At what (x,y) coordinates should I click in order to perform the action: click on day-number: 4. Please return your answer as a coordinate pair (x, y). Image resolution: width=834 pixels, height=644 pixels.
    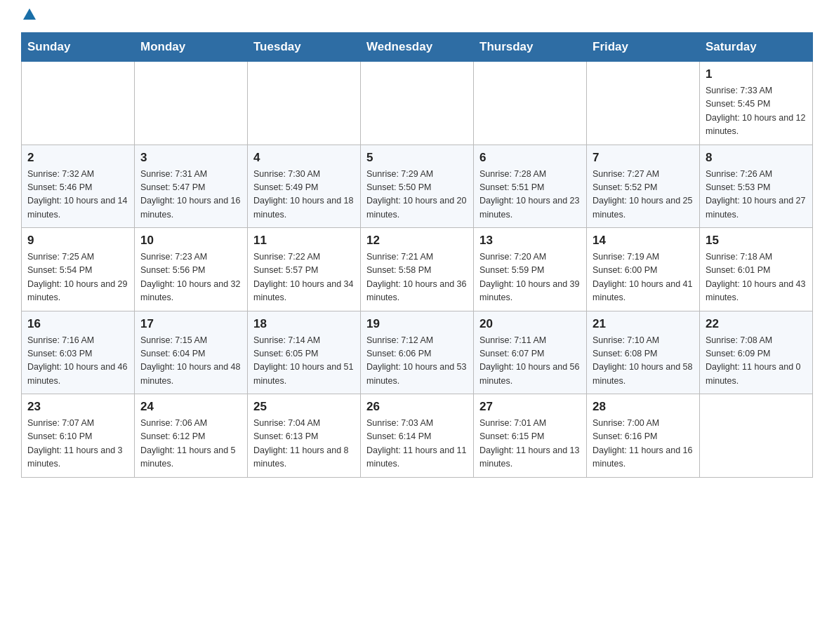
    Looking at the image, I should click on (304, 158).